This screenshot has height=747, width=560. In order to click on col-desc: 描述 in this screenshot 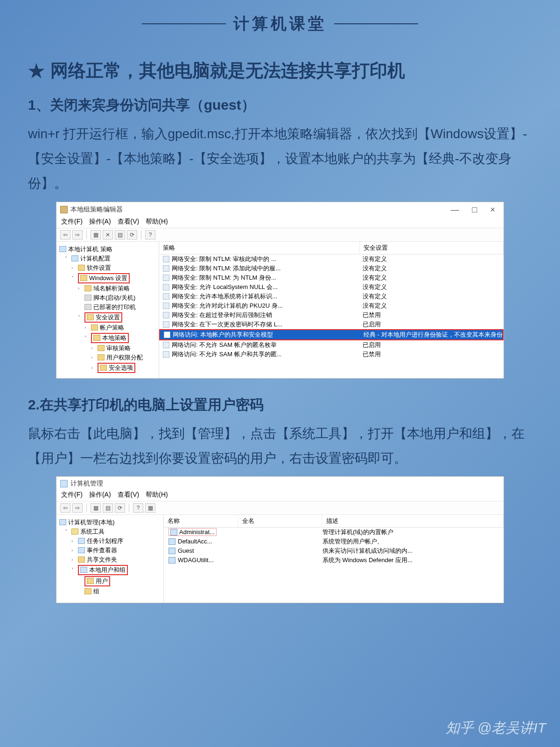, I will do `click(413, 521)`.